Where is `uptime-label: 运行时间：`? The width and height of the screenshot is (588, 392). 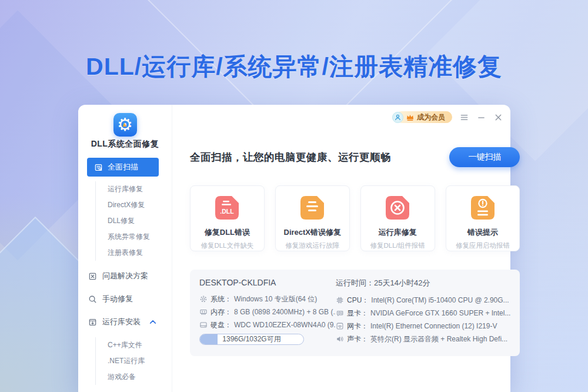
uptime-label: 运行时间： is located at coordinates (355, 283).